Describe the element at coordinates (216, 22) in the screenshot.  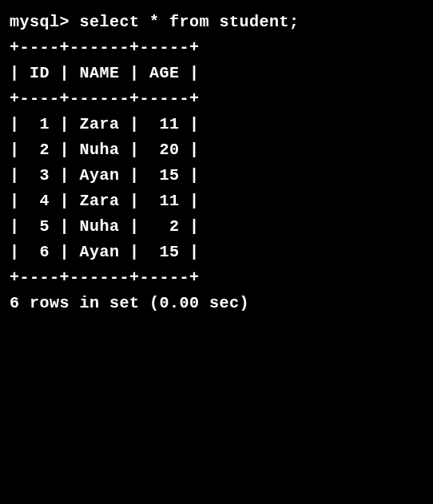
I see `prompt-line: mysql> select * from student;` at that location.